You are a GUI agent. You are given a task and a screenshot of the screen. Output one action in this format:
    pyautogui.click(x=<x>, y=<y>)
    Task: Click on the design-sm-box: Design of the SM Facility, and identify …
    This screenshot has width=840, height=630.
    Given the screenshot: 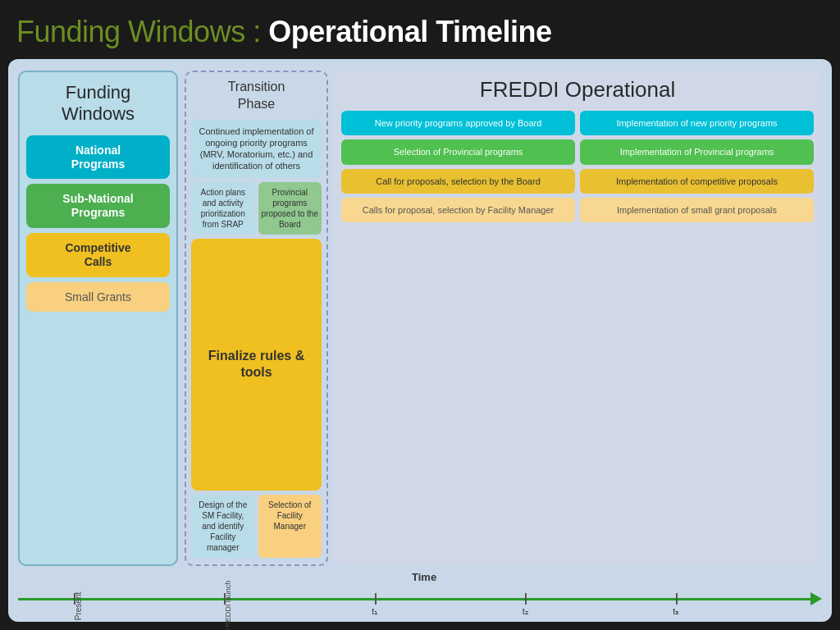 What is the action you would take?
    pyautogui.click(x=223, y=527)
    